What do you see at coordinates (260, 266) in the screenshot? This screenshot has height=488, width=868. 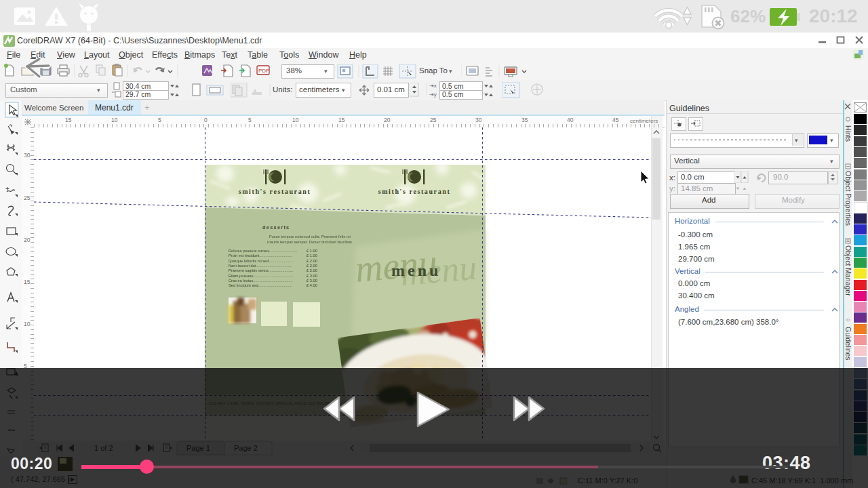 I see `svg-text: Nam laoreet dui...............` at bounding box center [260, 266].